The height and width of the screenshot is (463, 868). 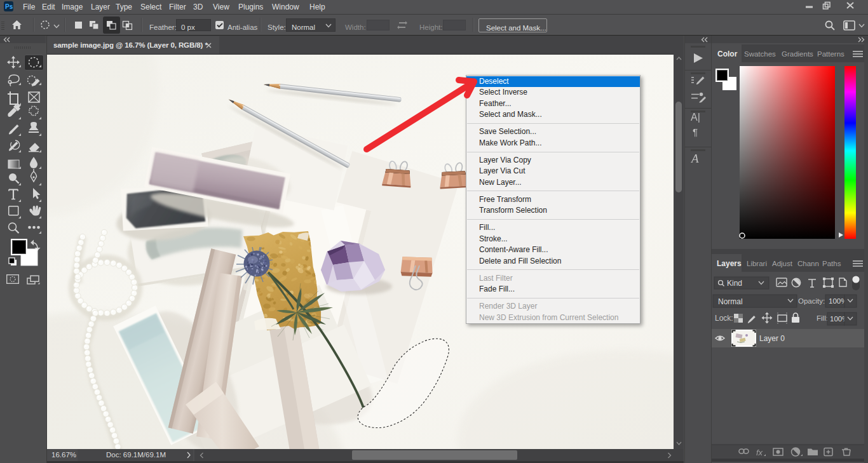 I want to click on svg-text: Fill:, so click(x=822, y=318).